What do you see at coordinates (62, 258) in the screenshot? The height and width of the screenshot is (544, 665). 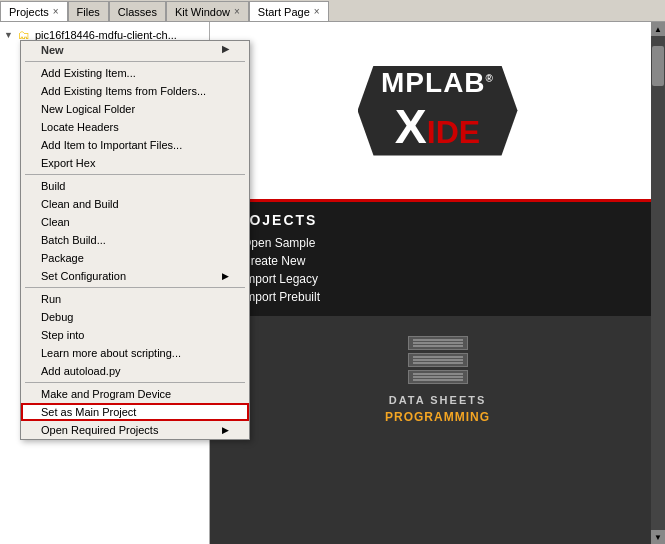 I see `menu-package-label: Package` at bounding box center [62, 258].